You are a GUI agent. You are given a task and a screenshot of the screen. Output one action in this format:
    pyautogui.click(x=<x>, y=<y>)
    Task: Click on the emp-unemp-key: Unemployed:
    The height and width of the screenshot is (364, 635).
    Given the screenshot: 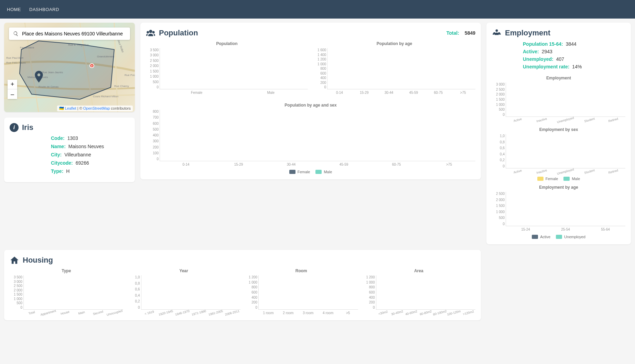 What is the action you would take?
    pyautogui.click(x=538, y=59)
    